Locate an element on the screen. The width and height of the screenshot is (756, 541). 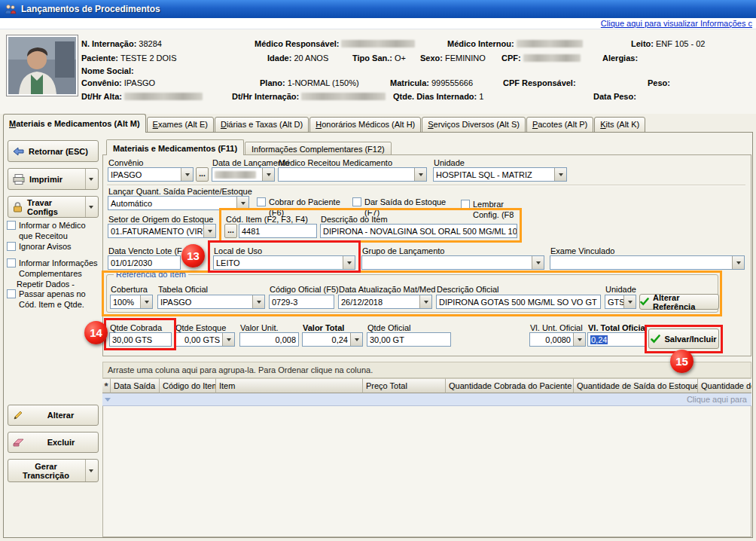
codigo-oficial-input: 0729-3 is located at coordinates (301, 301).